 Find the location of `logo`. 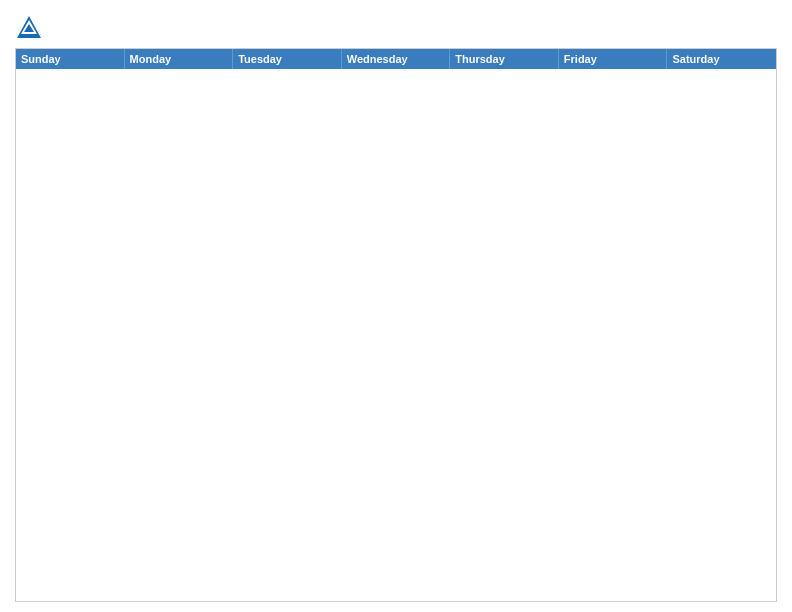

logo is located at coordinates (31, 28).